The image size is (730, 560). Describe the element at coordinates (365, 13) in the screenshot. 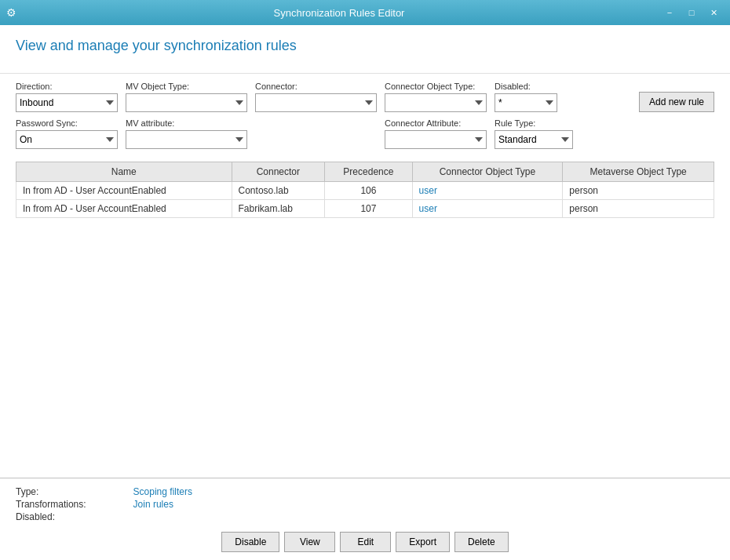

I see `title-bar: ⚙ Synchronization Rules Editor − □ ✕` at that location.